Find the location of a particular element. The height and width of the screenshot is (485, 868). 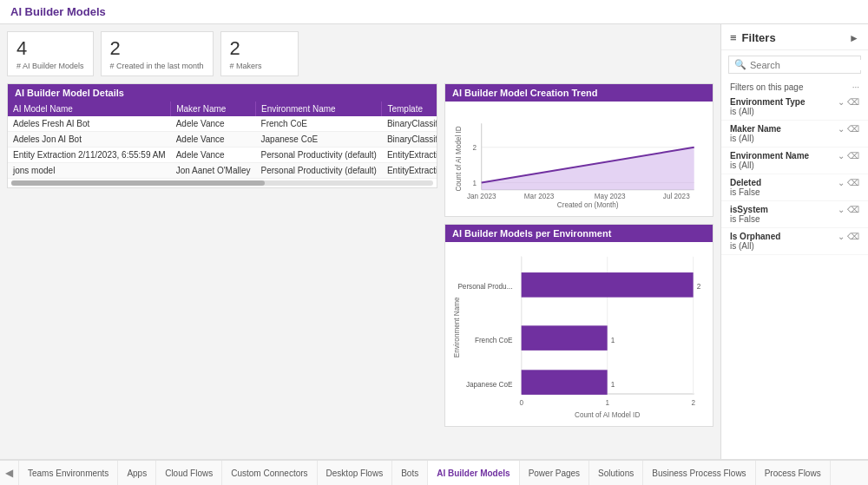

tab-bots: Bots is located at coordinates (410, 473).